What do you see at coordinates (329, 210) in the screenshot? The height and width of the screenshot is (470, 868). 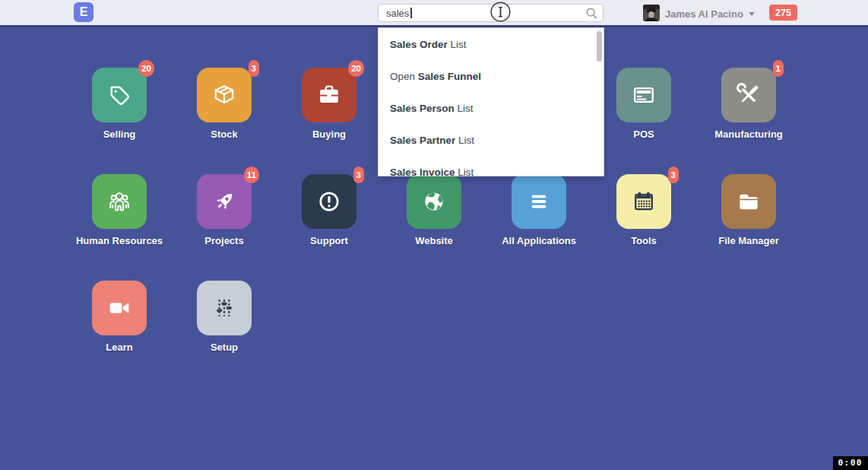 I see `module-support: 3Support` at bounding box center [329, 210].